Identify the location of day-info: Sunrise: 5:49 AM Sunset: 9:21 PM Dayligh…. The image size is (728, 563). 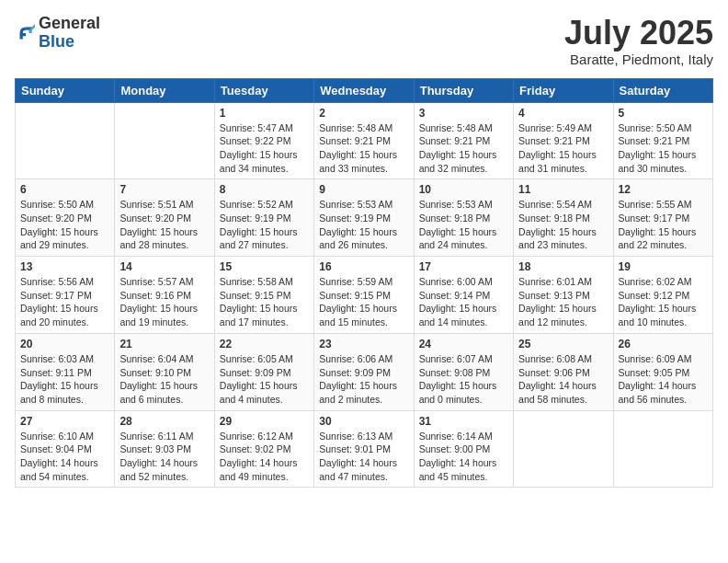
(563, 149).